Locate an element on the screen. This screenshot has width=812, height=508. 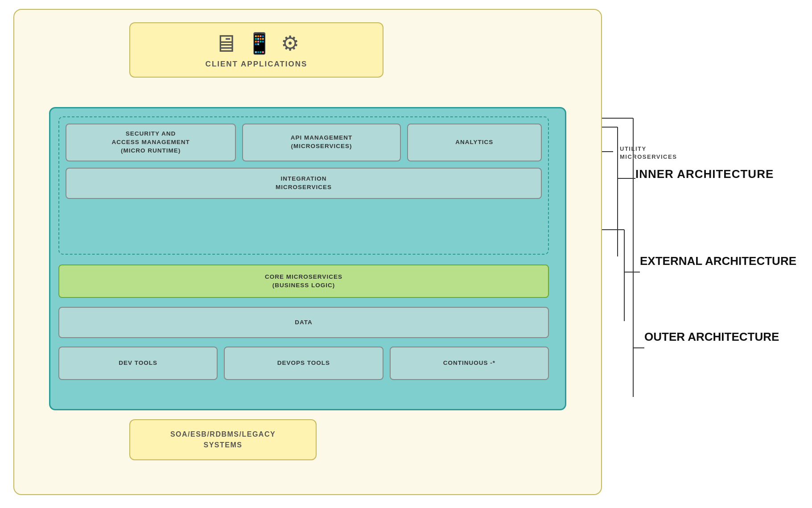
bottom-row: DEV TOOLS DEVOPS TOOLS CONTINUOUS -* is located at coordinates (304, 363).